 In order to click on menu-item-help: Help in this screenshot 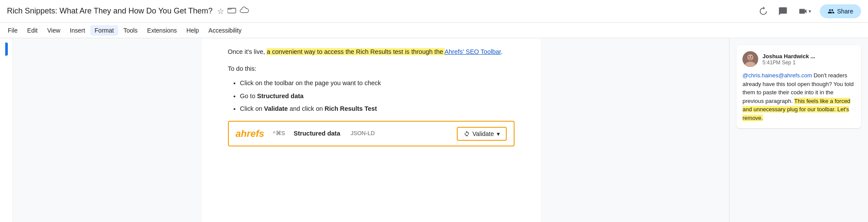, I will do `click(193, 30)`.